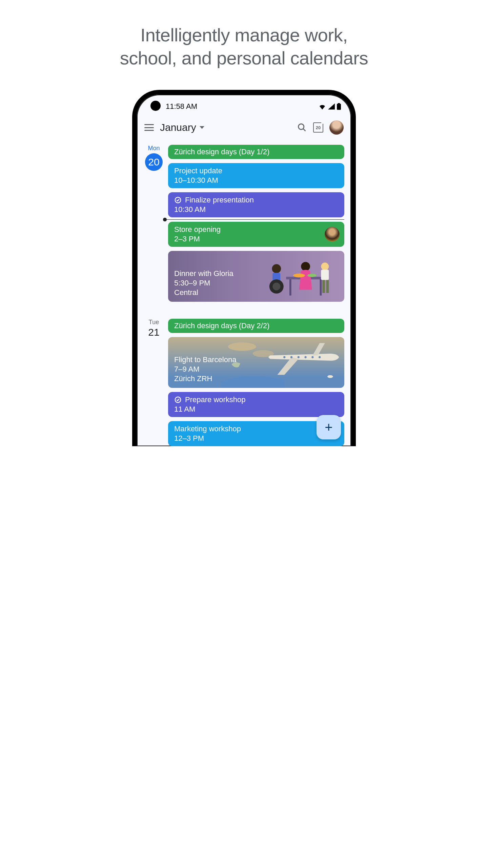 The width and height of the screenshot is (488, 868). What do you see at coordinates (256, 152) in the screenshot?
I see `event-title: Zürich design days (Day 1/2)` at bounding box center [256, 152].